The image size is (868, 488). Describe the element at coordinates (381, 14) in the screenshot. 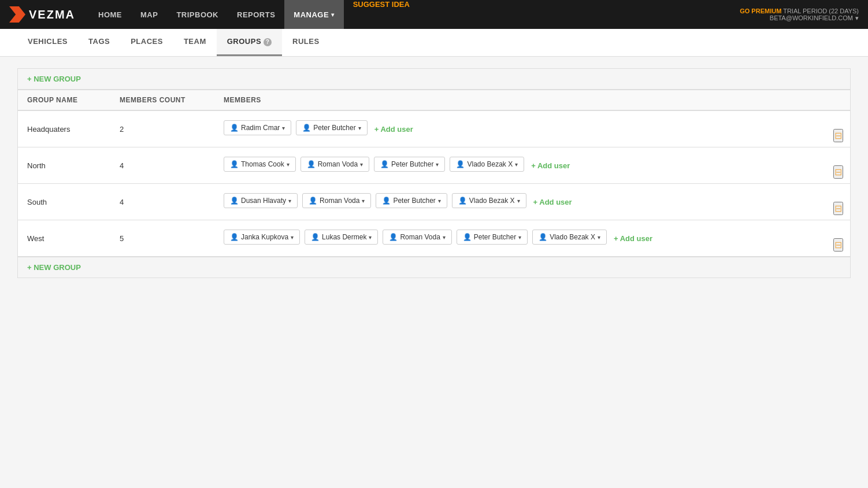

I see `suggest-idea-link: SUGGEST IDEA` at that location.